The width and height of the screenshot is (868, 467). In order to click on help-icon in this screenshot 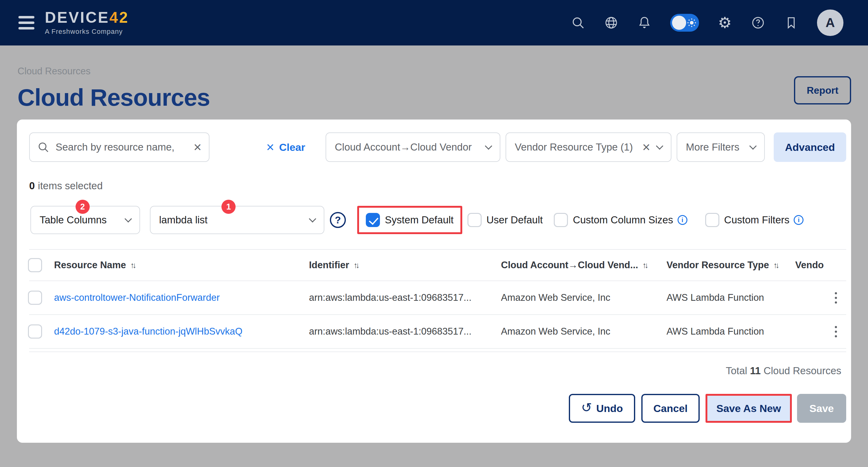, I will do `click(758, 23)`.